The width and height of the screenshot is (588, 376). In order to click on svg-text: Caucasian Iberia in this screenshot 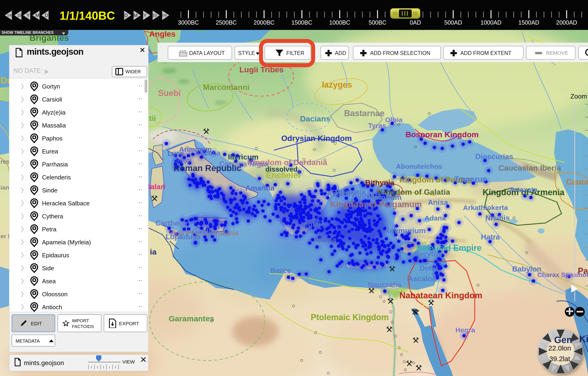, I will do `click(530, 168)`.